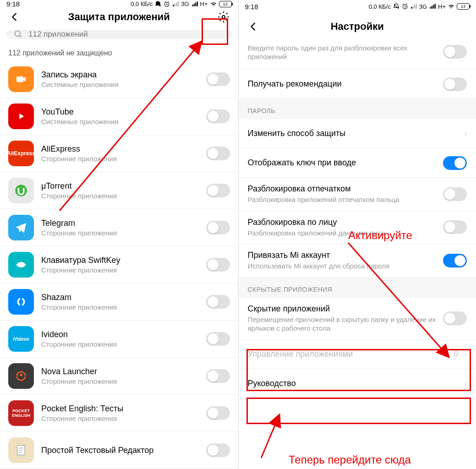 This screenshot has height=469, width=476. I want to click on unprotected-label: 112 приложений не защищено, so click(119, 52).